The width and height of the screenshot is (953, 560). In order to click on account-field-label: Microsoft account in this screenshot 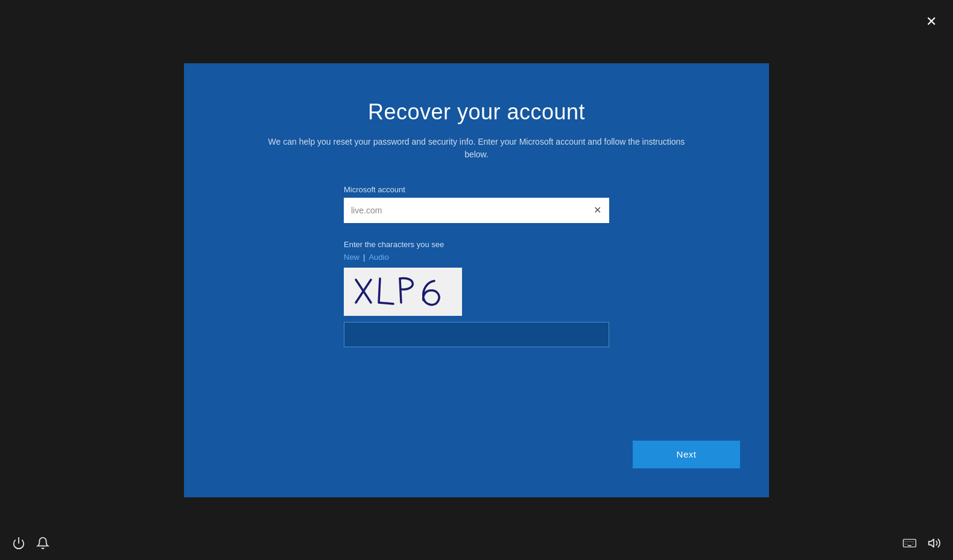, I will do `click(375, 189)`.